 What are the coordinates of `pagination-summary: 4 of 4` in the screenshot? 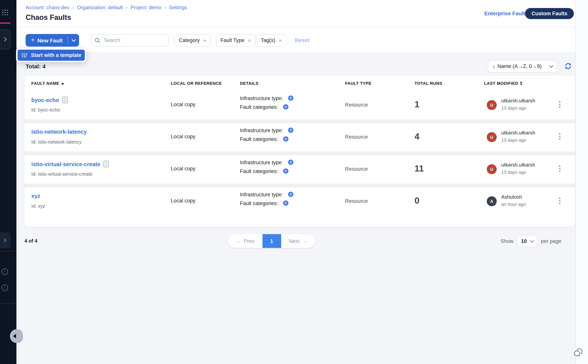 It's located at (31, 241).